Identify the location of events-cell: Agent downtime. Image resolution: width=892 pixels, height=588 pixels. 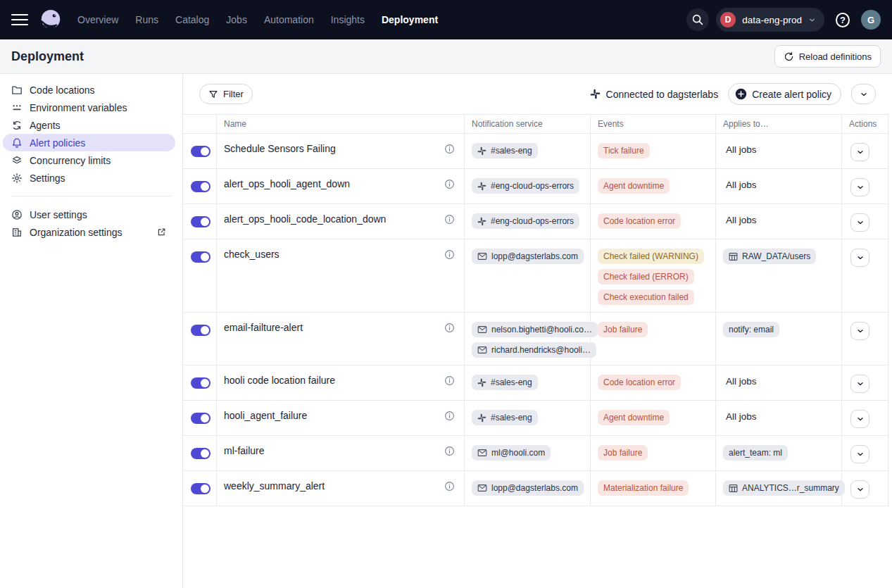
(653, 418).